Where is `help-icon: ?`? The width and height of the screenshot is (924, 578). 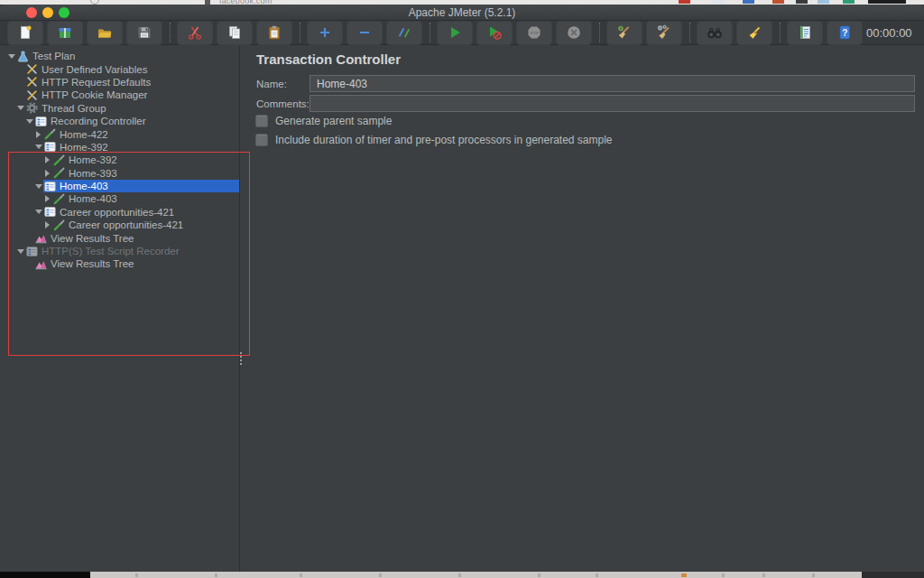
help-icon: ? is located at coordinates (845, 33).